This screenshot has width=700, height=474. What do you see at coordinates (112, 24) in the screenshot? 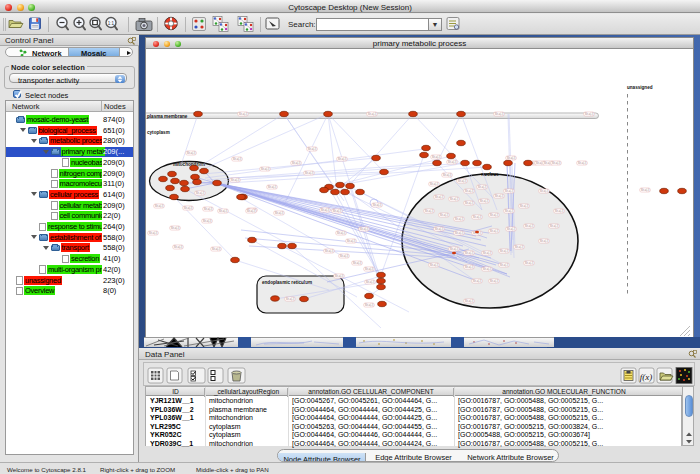
I see `svg-text: 1:1` at bounding box center [112, 24].